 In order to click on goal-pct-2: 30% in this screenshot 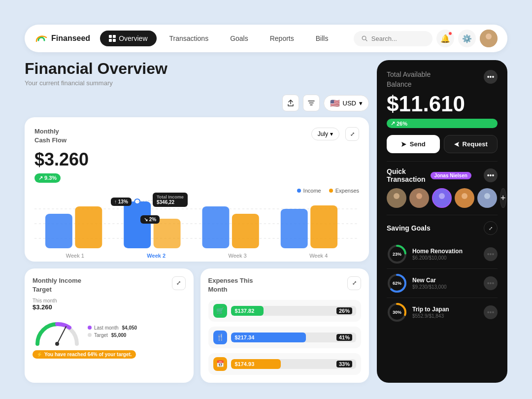, I will do `click(397, 312)`.